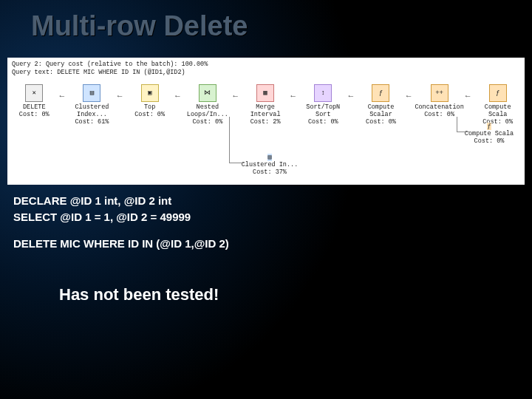 The width and height of the screenshot is (532, 399). Describe the element at coordinates (381, 105) in the screenshot. I see `plan-node-compute-scalar: ƒ Compute Scalar Cost: 0%` at that location.